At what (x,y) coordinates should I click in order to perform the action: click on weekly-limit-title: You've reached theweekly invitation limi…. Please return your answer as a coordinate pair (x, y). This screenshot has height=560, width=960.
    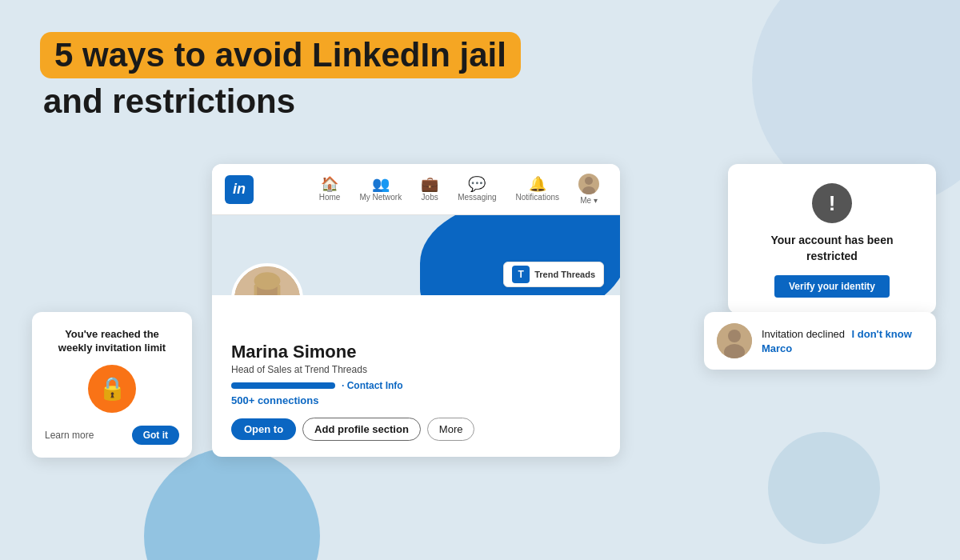
    Looking at the image, I should click on (112, 342).